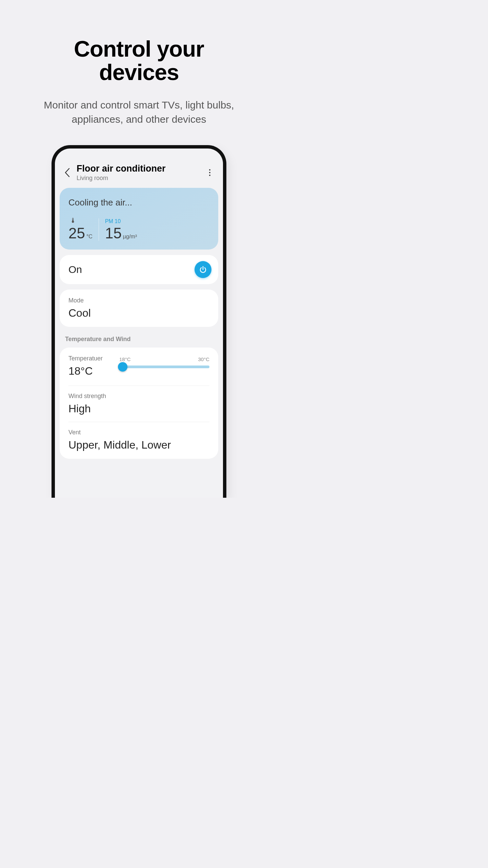  I want to click on header-text: Floor air conditioner Living room, so click(141, 173).